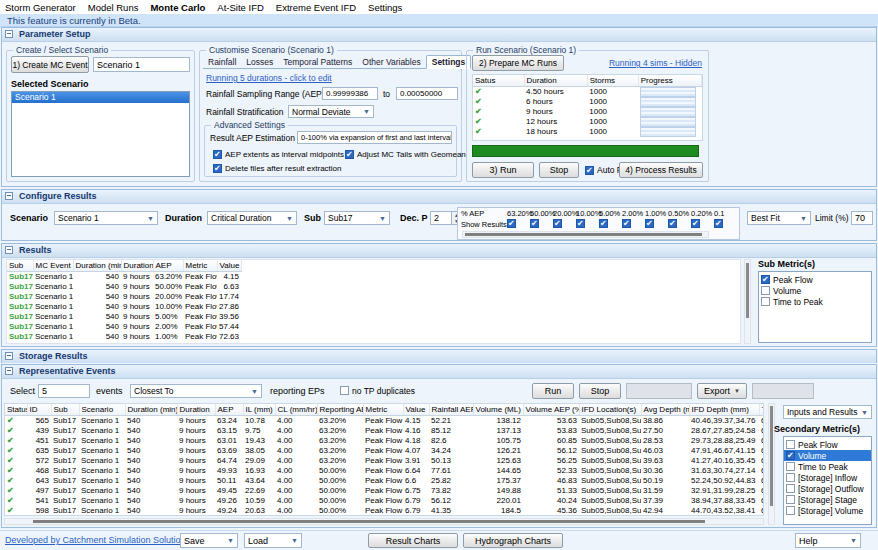  What do you see at coordinates (350, 154) in the screenshot?
I see `geomean-checkbox` at bounding box center [350, 154].